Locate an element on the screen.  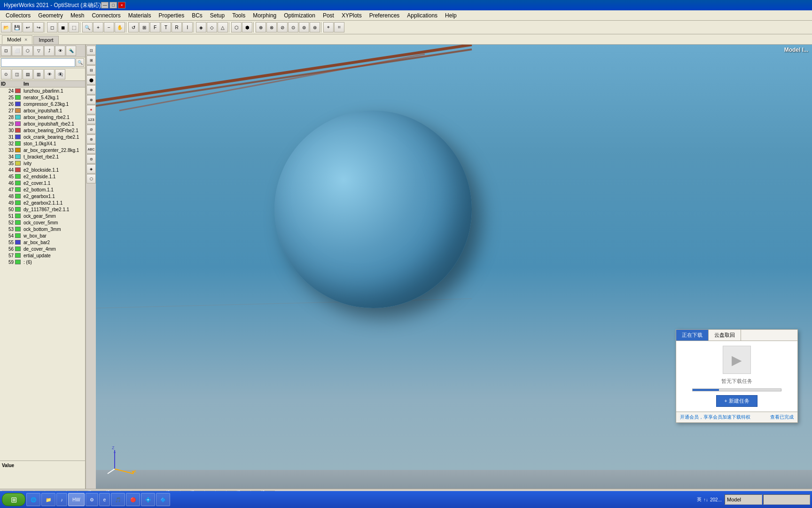
tb-snap2: ⌗ is located at coordinates (339, 27).